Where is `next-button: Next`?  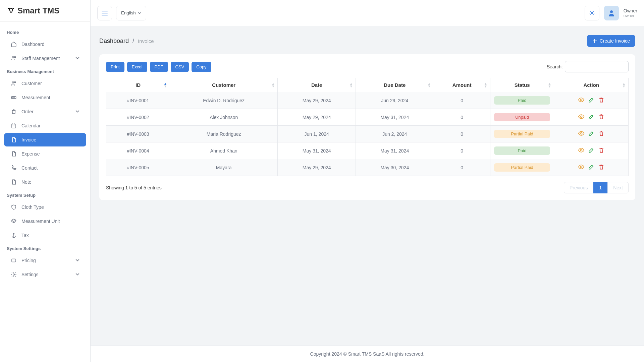 next-button: Next is located at coordinates (618, 188).